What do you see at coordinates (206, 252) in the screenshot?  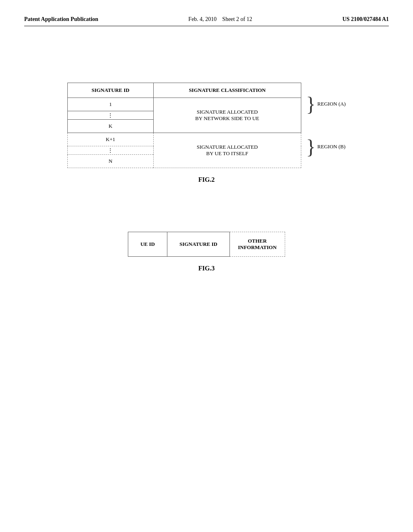 I see `fig3-section: UE ID SIGNATURE ID OTHER INFORMATION FIG…` at bounding box center [206, 252].